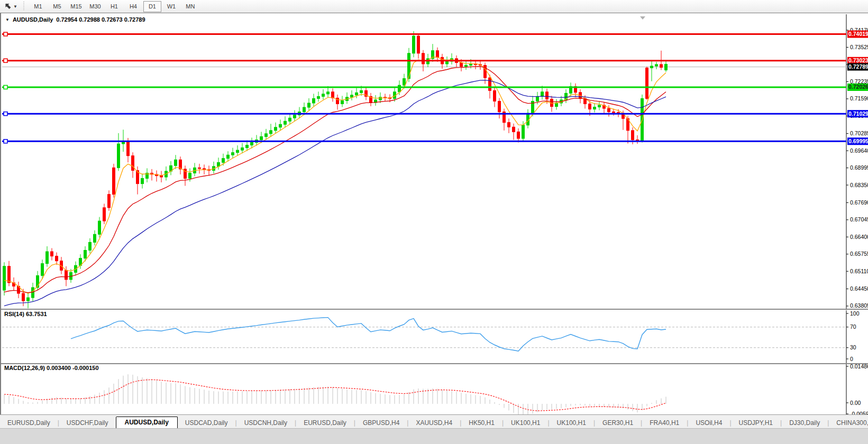  What do you see at coordinates (859, 219) in the screenshot?
I see `price-tick-label: 0.67045` at bounding box center [859, 219].